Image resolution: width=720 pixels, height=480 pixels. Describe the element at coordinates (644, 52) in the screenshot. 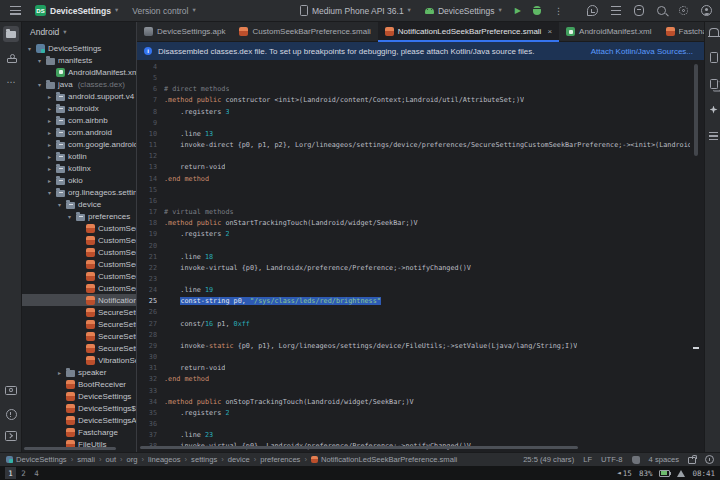

I see `attach-sources-link: Attach Kotlin/Java Sources...` at that location.